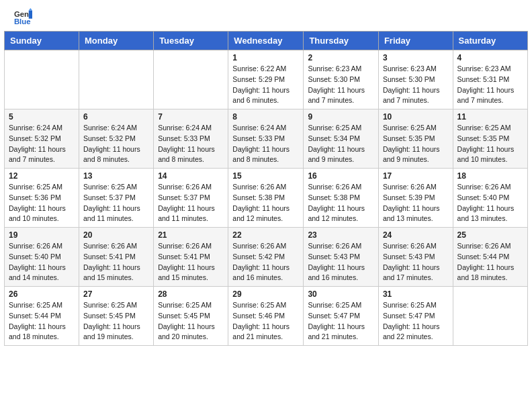 This screenshot has height=411, width=532. I want to click on calendar-cell: 19Sunrise: 6:26 AMSunset: 5:40 PMDayligh…, so click(42, 257).